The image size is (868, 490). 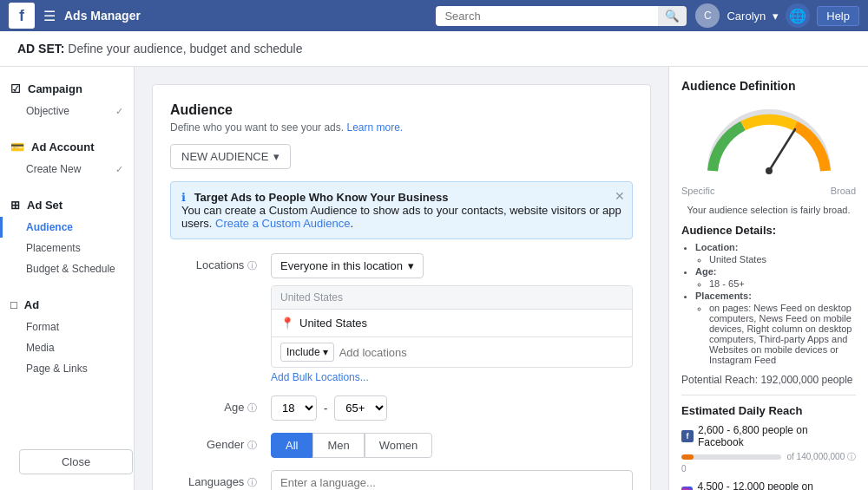 I want to click on breadcrumb-text: Define your audience, budget and schedul…, so click(x=185, y=49).